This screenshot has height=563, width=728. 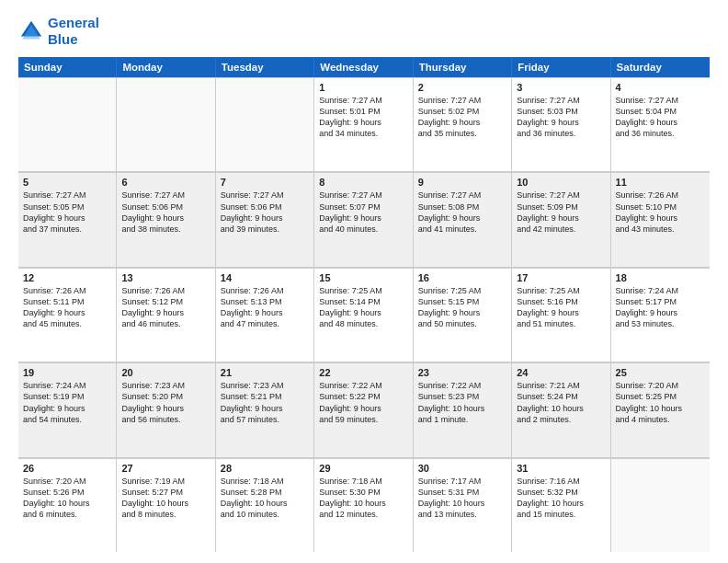 What do you see at coordinates (364, 67) in the screenshot?
I see `header-day-wednesday: Wednesday` at bounding box center [364, 67].